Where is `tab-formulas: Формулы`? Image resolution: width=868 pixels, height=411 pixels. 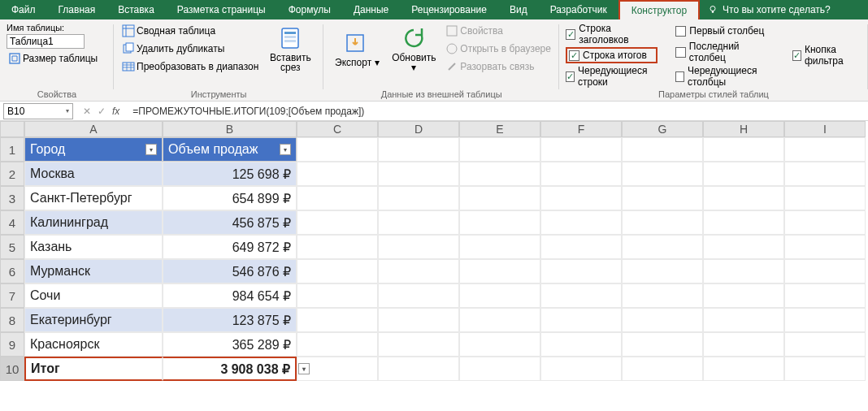 tab-formulas: Формулы is located at coordinates (310, 10).